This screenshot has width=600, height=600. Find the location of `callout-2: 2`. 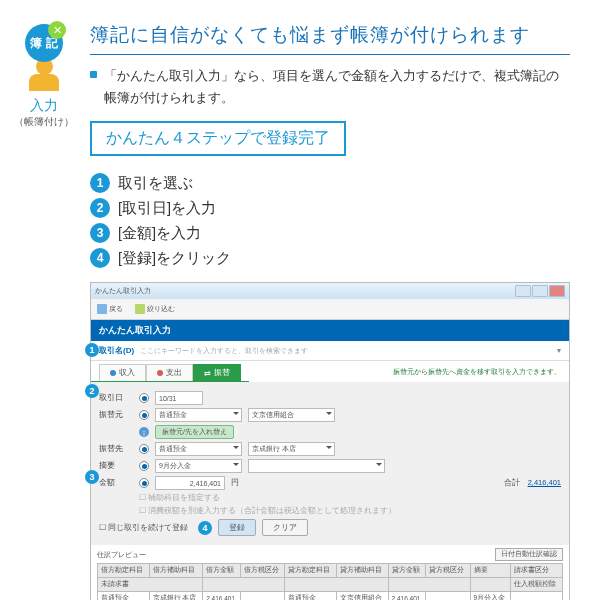

callout-2: 2 is located at coordinates (92, 391).